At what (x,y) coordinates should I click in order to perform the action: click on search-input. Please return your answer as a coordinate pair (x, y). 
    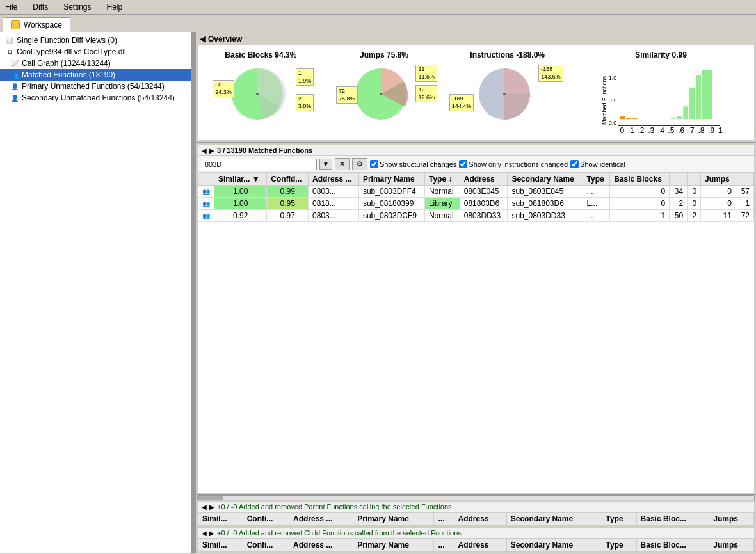
    Looking at the image, I should click on (259, 164).